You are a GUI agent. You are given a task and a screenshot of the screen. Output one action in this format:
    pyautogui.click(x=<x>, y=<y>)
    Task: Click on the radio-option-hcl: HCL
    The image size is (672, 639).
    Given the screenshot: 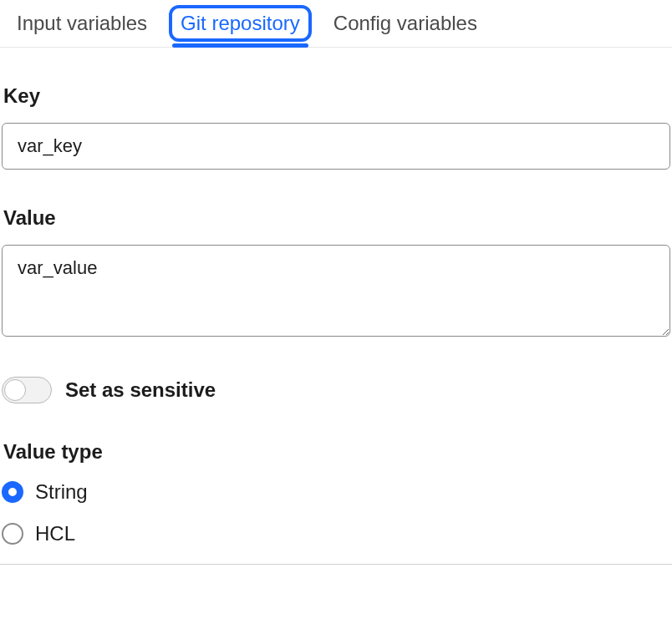 What is the action you would take?
    pyautogui.click(x=336, y=534)
    